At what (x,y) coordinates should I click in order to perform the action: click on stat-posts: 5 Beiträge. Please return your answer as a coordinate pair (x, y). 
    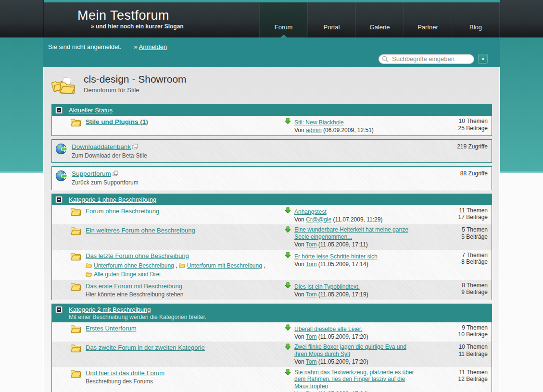
    Looking at the image, I should click on (466, 237).